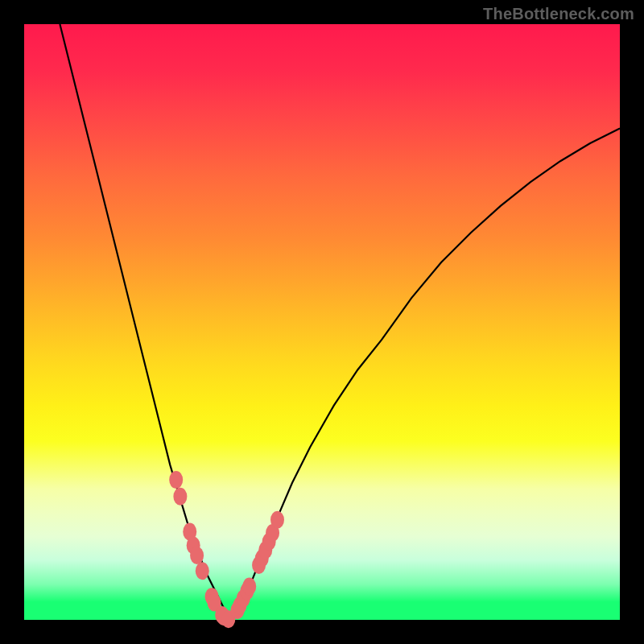 The width and height of the screenshot is (644, 644). What do you see at coordinates (559, 14) in the screenshot?
I see `watermark-text: TheBottleneck.com` at bounding box center [559, 14].